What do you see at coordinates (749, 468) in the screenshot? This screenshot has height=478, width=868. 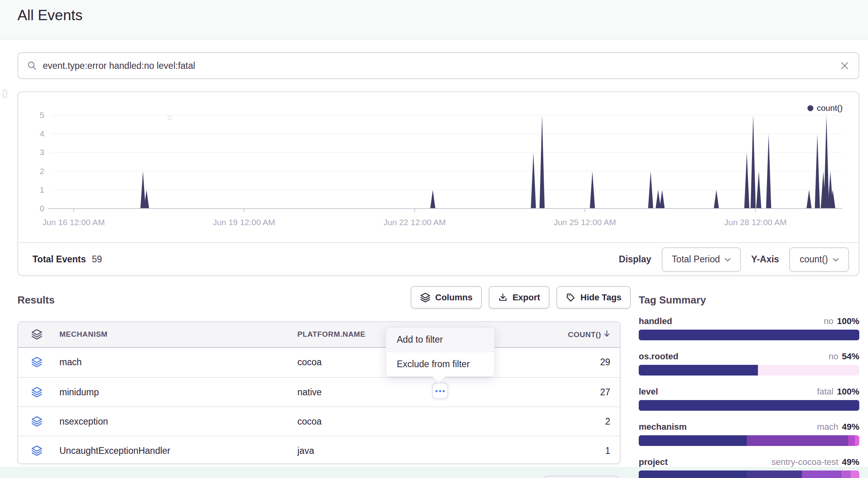 I see `tag-entry: project sentry-cocoa-test 49%` at bounding box center [749, 468].